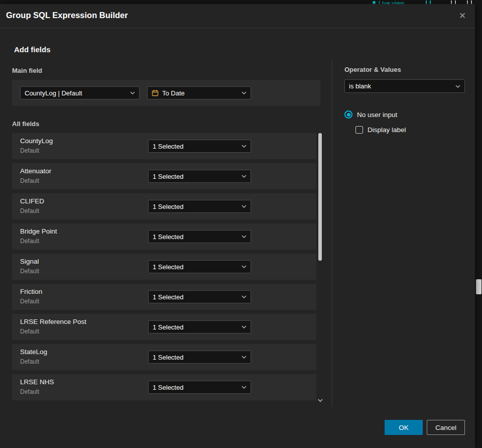 The height and width of the screenshot is (448, 482). What do you see at coordinates (31, 291) in the screenshot?
I see `field-name: Friction` at bounding box center [31, 291].